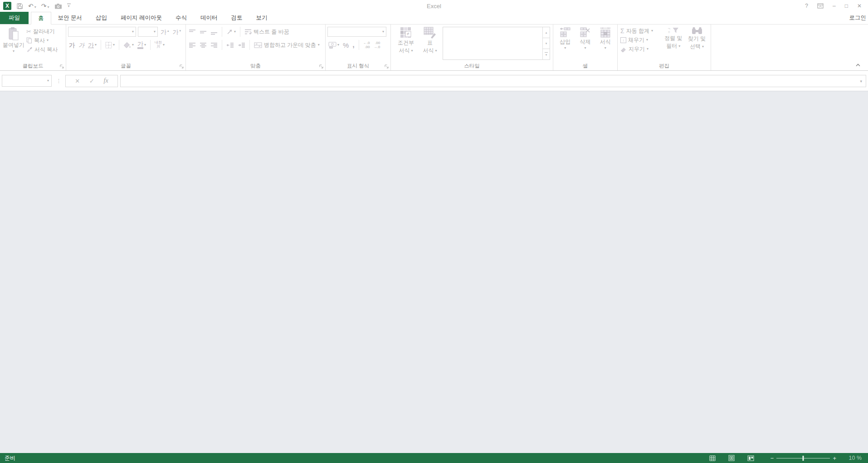  Describe the element at coordinates (141, 45) in the screenshot. I see `font-color-button: 가 ▾` at that location.